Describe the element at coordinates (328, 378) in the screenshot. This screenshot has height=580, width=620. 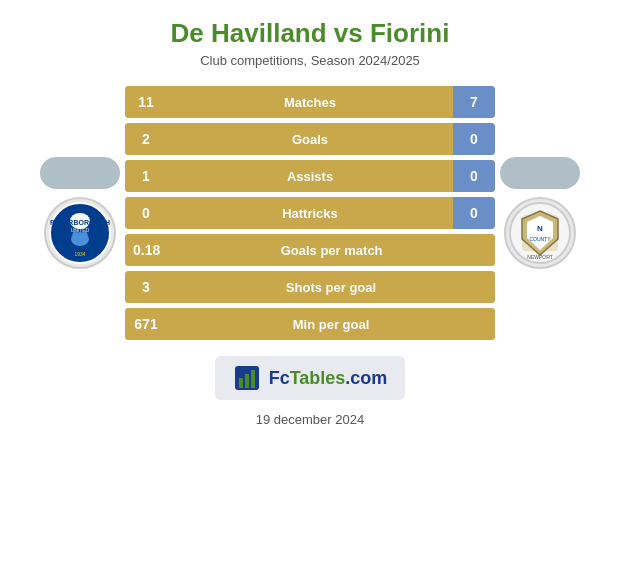
I see `fctables-logo-text: FcTables.com` at that location.